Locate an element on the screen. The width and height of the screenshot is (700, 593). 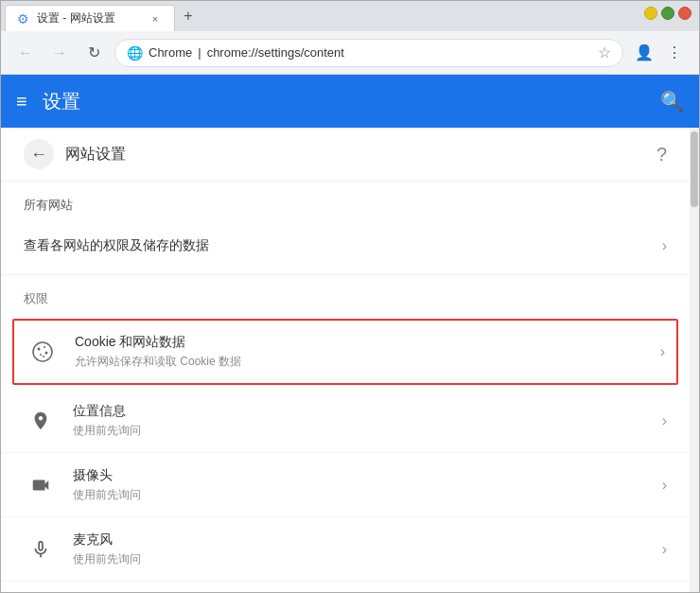
url-path: chrome://settings/content is located at coordinates (276, 53).